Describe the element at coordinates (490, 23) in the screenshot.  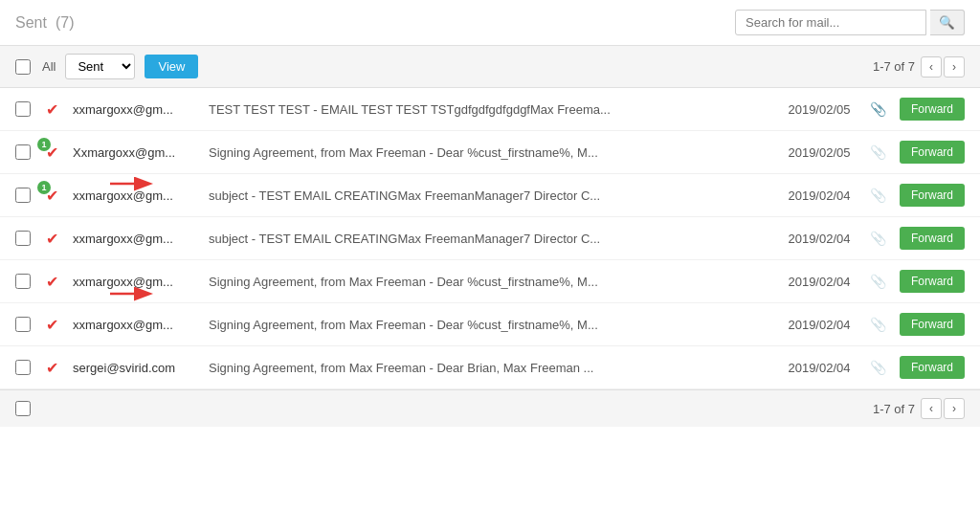
I see `header: Sent (7) 🔍` at that location.